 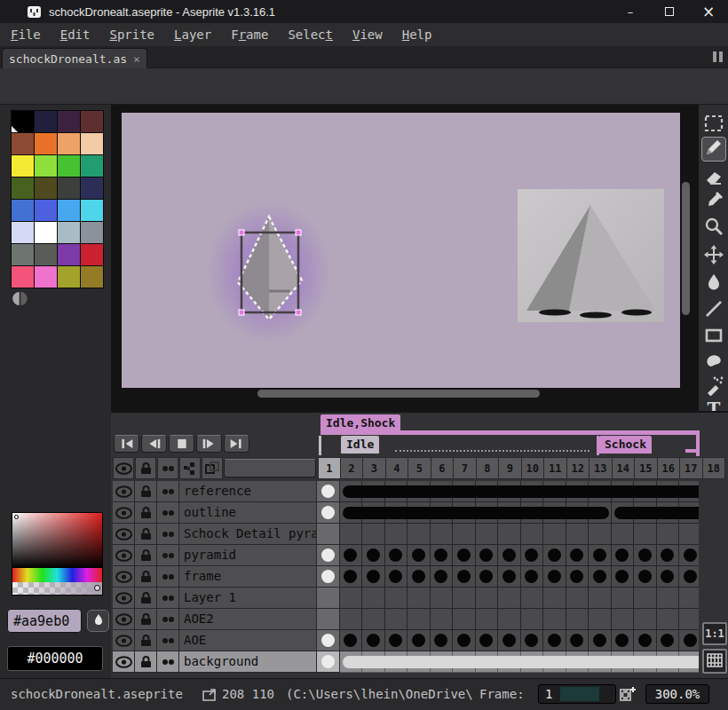 I want to click on frame-number-field: 1, so click(x=577, y=694).